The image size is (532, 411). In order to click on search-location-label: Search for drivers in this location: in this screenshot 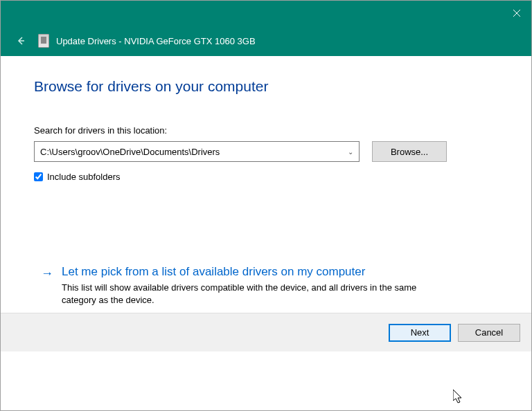, I will do `click(267, 130)`.